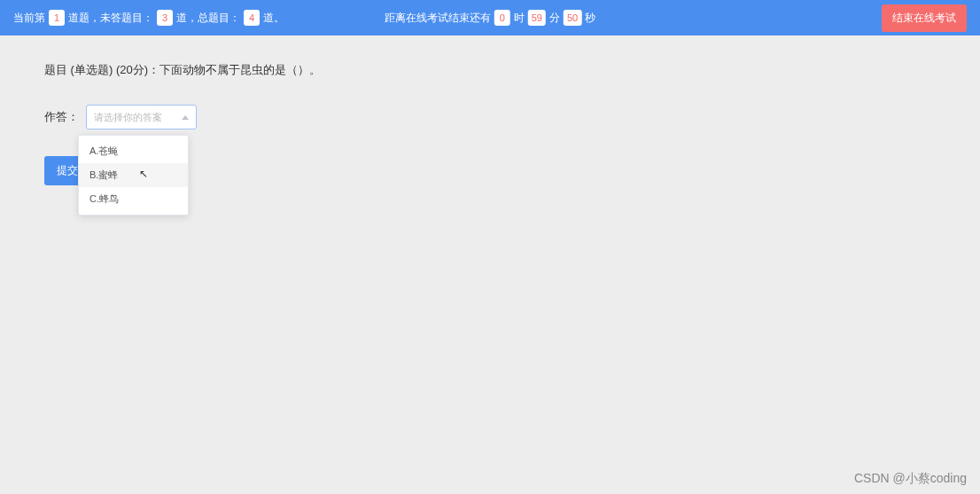  What do you see at coordinates (924, 18) in the screenshot?
I see `end-exam-button: 结束在线考试` at bounding box center [924, 18].